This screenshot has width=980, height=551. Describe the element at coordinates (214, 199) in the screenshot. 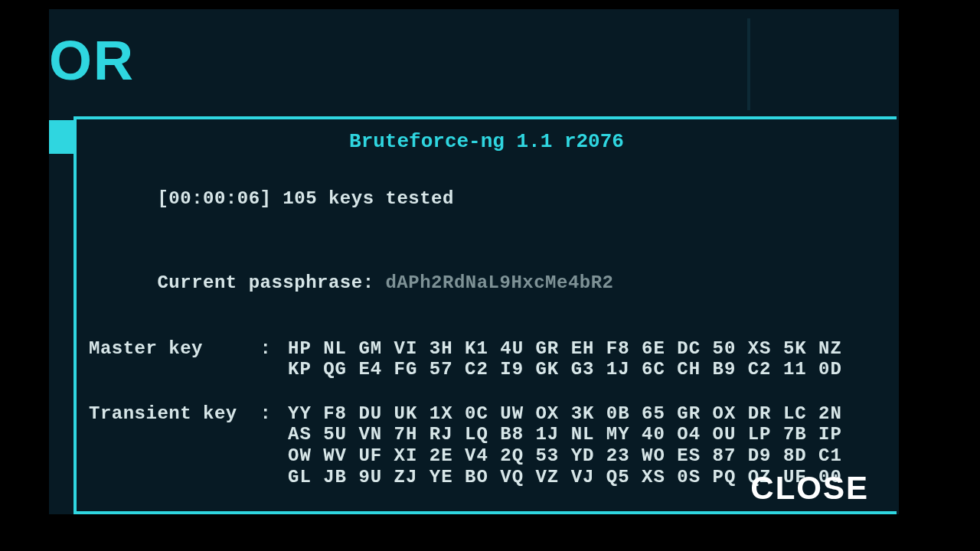

I see `elapsed-time: [00:00:06]` at that location.